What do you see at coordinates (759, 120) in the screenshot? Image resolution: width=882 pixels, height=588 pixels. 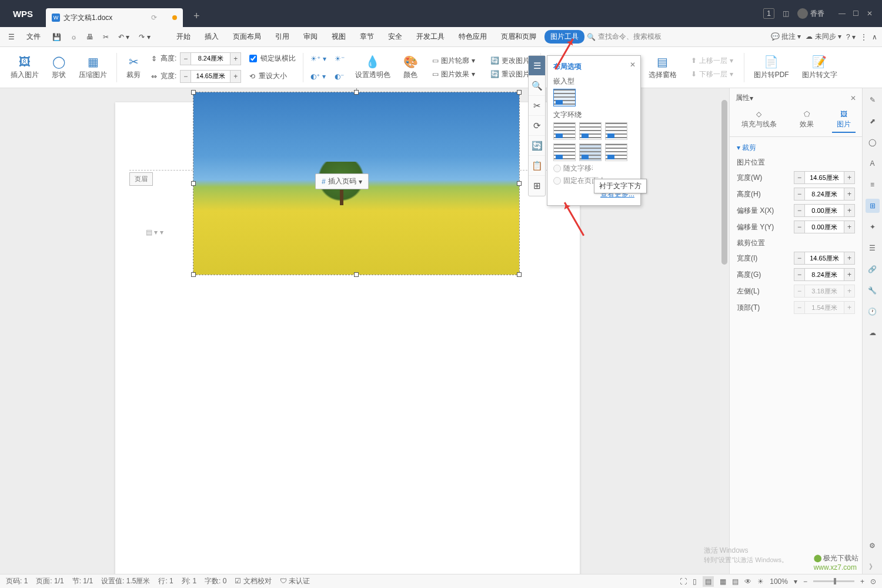 I see `tab-fill-line: ◇填充与线条` at bounding box center [759, 120].